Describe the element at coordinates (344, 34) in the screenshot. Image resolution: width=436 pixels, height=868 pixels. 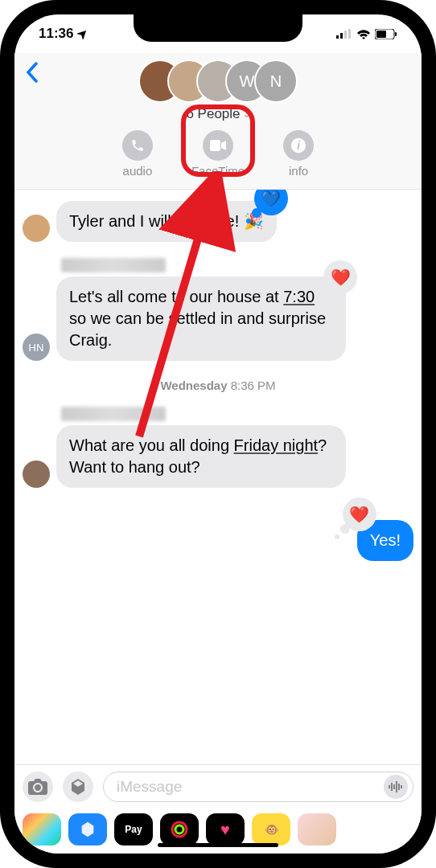
I see `signal-icon` at that location.